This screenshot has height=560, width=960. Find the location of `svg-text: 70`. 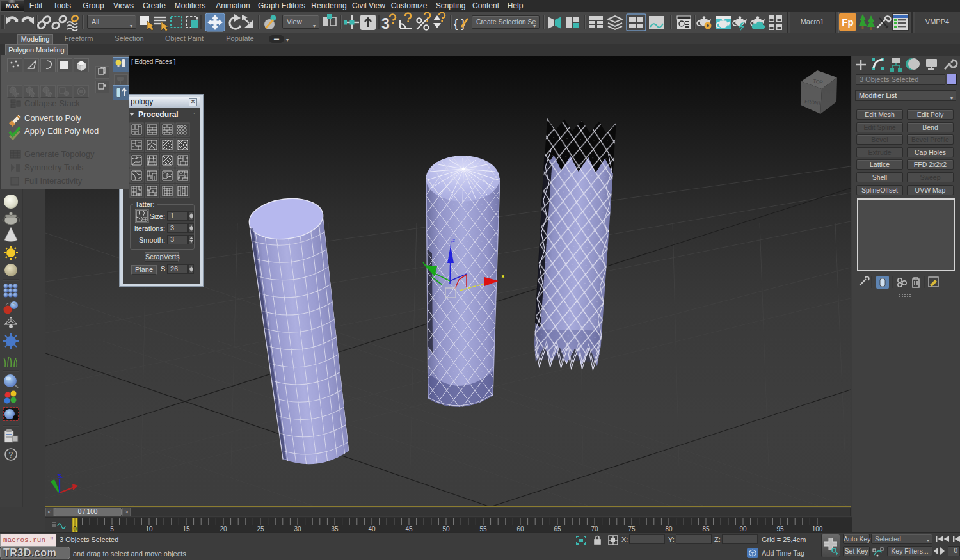

svg-text: 70 is located at coordinates (595, 529).